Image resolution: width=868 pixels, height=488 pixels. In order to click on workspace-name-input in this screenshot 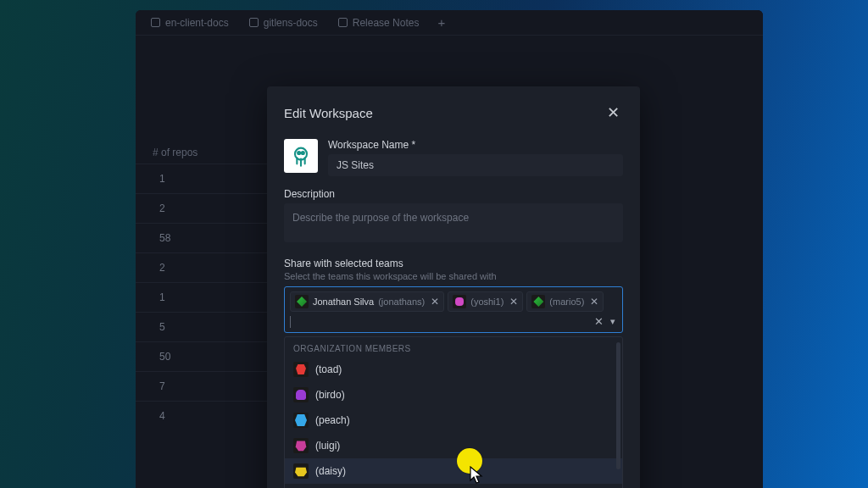, I will do `click(476, 165)`.